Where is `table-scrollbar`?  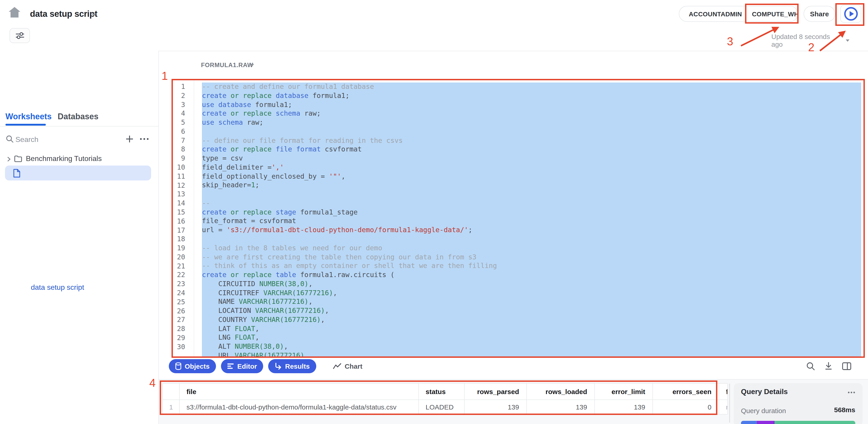
table-scrollbar is located at coordinates (730, 403).